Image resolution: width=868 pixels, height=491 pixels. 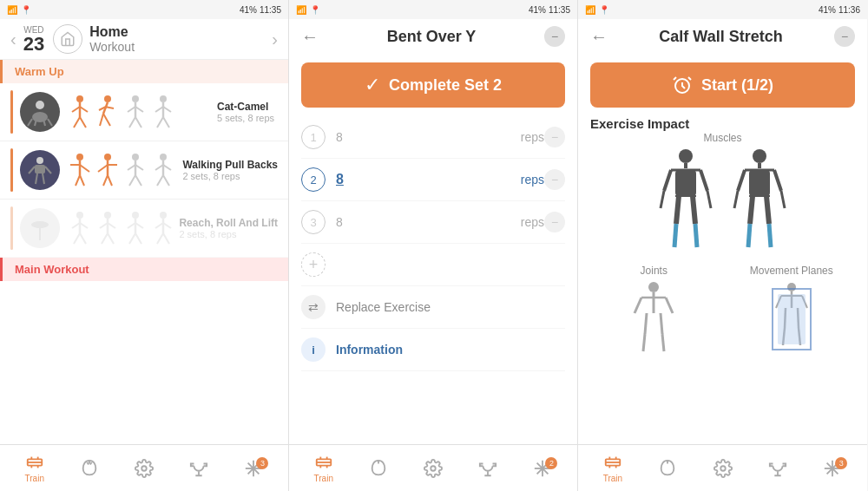 I want to click on set-num-1: 1, so click(x=313, y=137).